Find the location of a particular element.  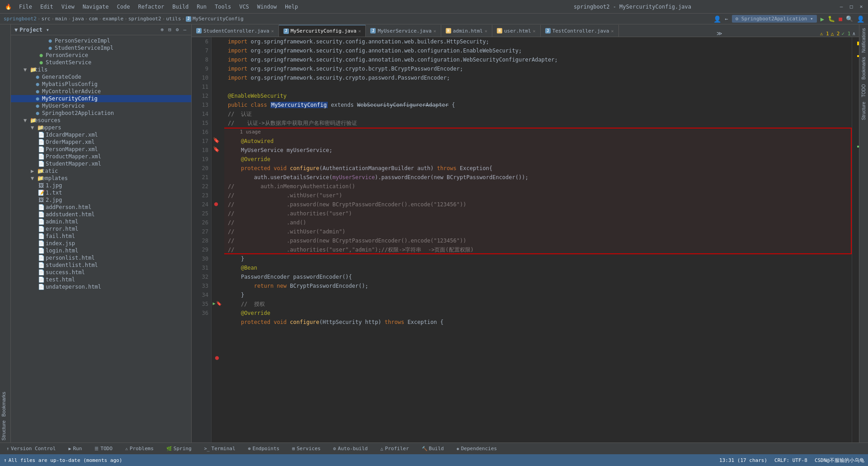

tab-MySercurityConfig: J MySercurityConfig.java ✕ is located at coordinates (323, 31).